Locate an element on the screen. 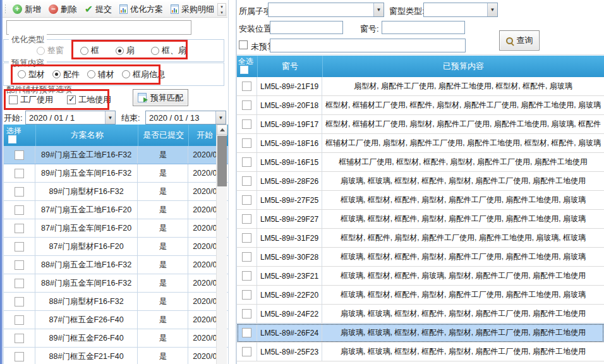 This screenshot has width=604, height=364. budget-table-row: LM5L-89#-27F25框玻璃, 框型材, 框配件, 扇型材, 扇配件工厂使… is located at coordinates (421, 200).